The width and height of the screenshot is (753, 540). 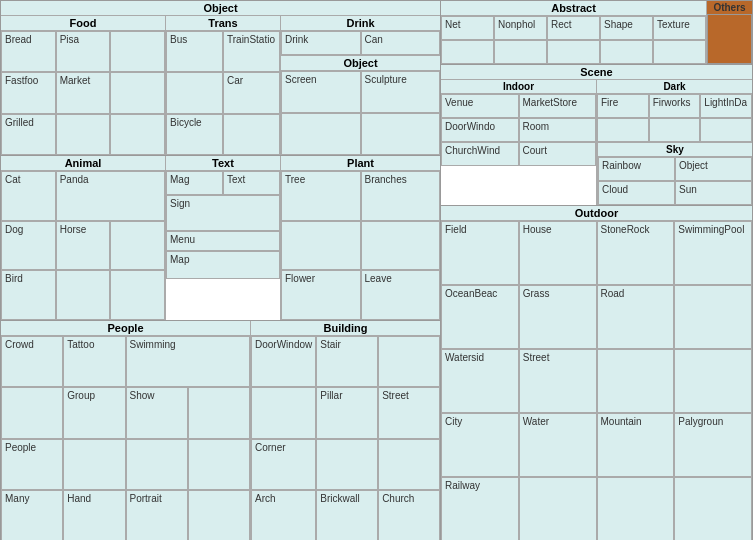 What do you see at coordinates (636, 317) in the screenshot?
I see `list-item: Road` at bounding box center [636, 317].